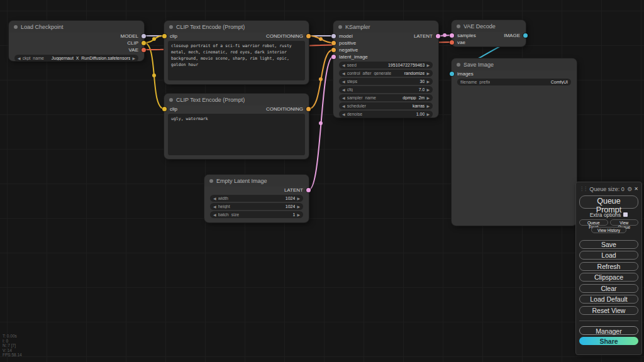  Describe the element at coordinates (609, 230) in the screenshot. I see `view-history-button: View History` at that location.